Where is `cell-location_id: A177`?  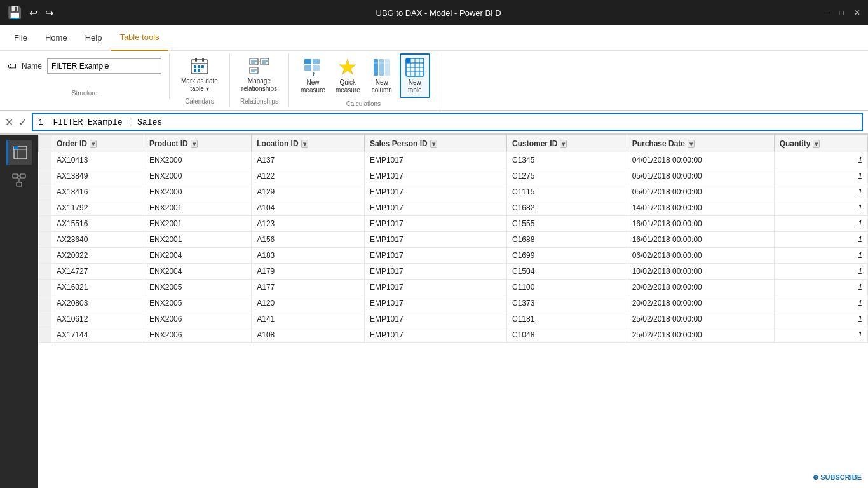
cell-location_id: A177 is located at coordinates (308, 287).